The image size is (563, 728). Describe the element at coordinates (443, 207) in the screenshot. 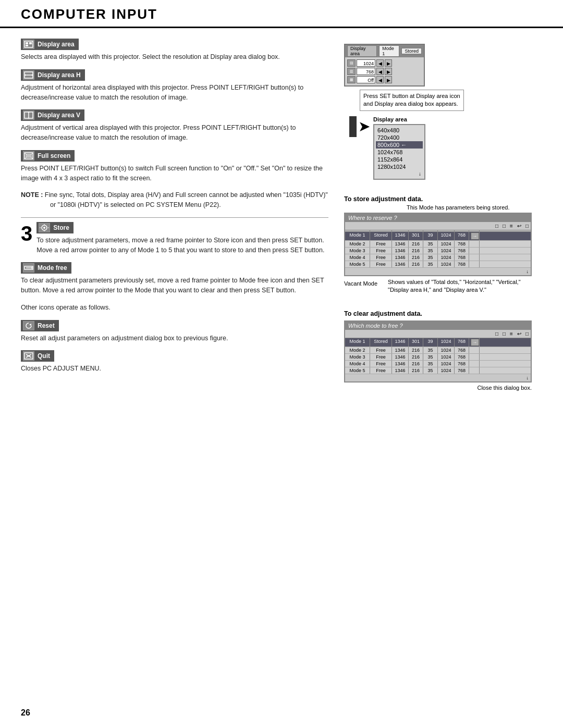

I see `store-callout: This Mode has parameters being stored.` at that location.